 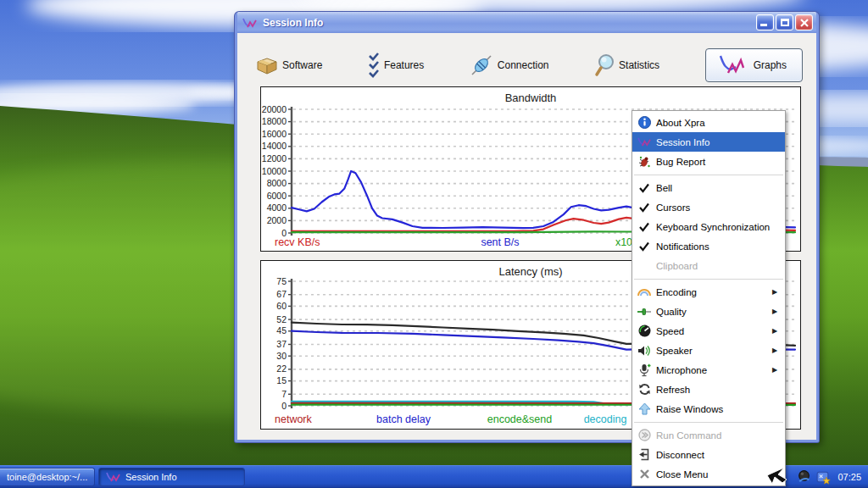 I want to click on toolbar-label: Features, so click(x=403, y=65).